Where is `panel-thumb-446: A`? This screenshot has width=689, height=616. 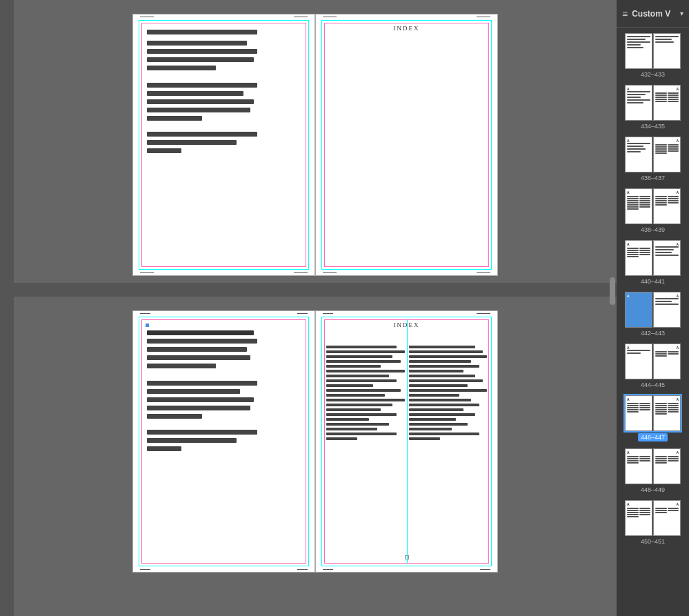 panel-thumb-446: A is located at coordinates (639, 413).